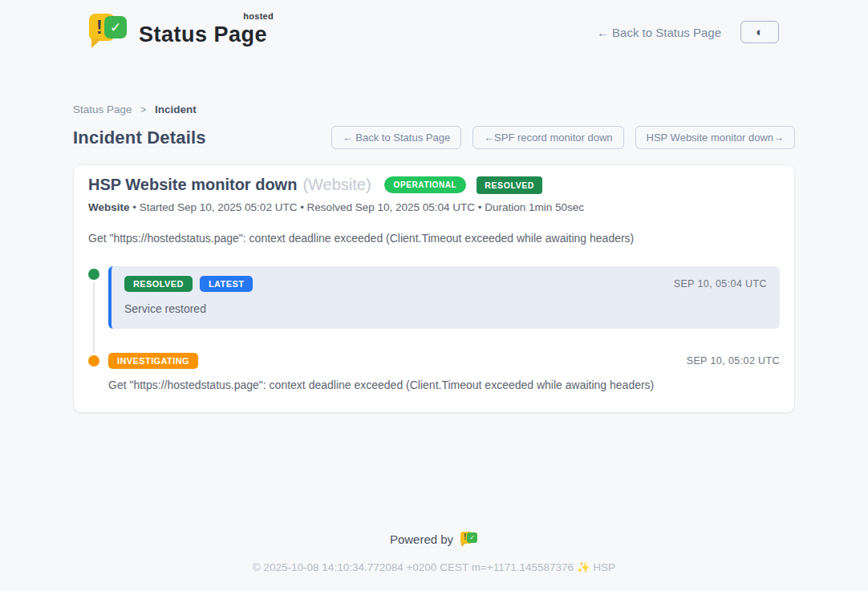 The height and width of the screenshot is (591, 868). What do you see at coordinates (444, 385) in the screenshot?
I see `timeline-message: Get "https://hostedstatus.page": context…` at bounding box center [444, 385].